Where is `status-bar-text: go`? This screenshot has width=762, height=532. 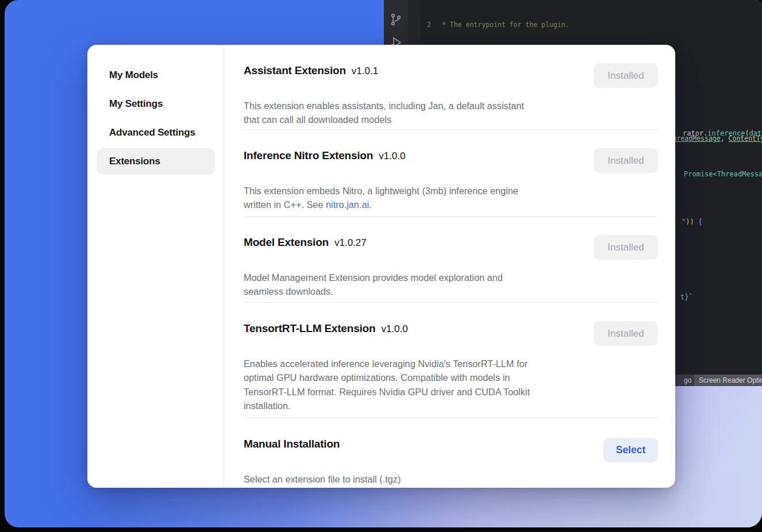
status-bar-text: go is located at coordinates (687, 380).